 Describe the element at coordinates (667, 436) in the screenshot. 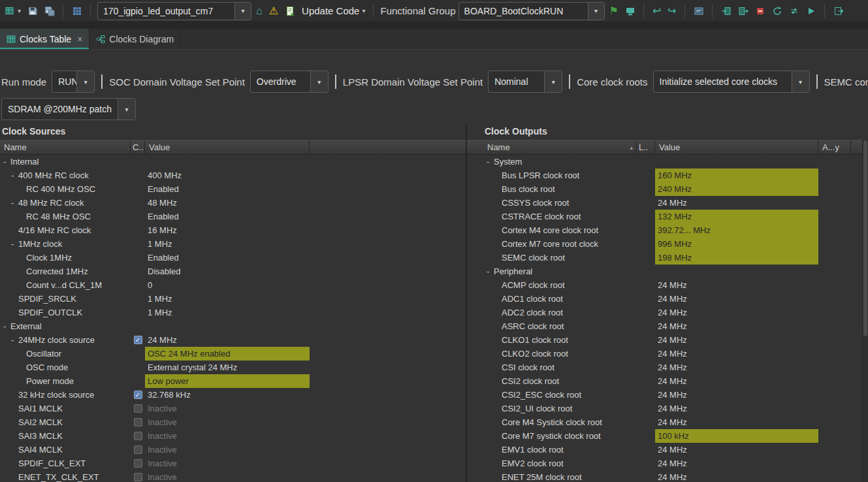

I see `table-row: Core M7 systick clock root100 kHz` at that location.